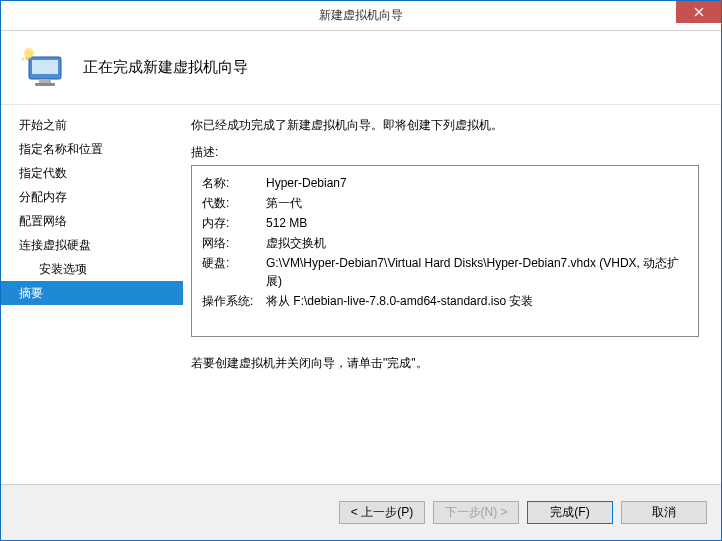  Describe the element at coordinates (445, 203) in the screenshot. I see `desc-row-generation: 代数: 第一代` at that location.